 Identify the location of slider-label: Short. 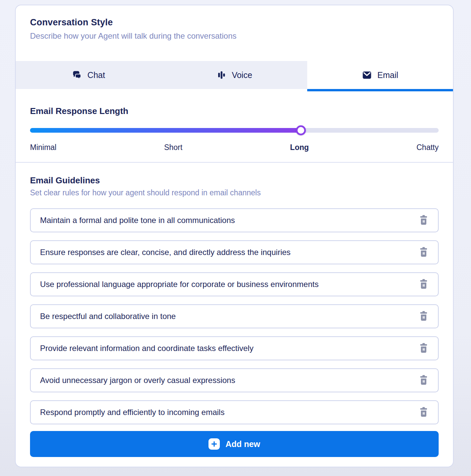
(173, 147).